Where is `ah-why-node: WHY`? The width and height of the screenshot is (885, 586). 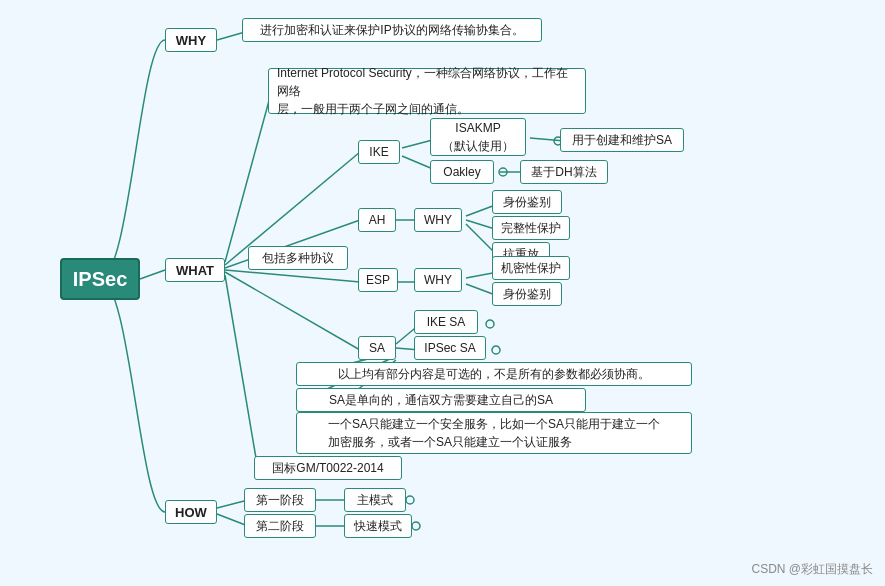 ah-why-node: WHY is located at coordinates (438, 220).